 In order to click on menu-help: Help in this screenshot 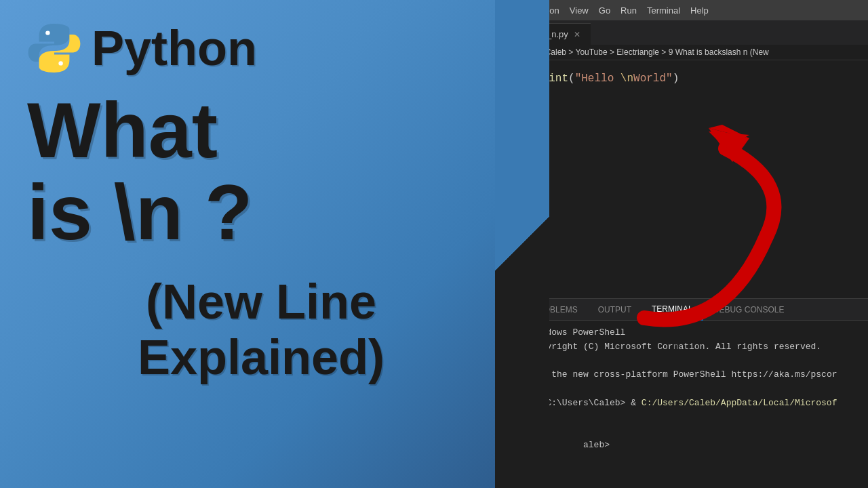, I will do `click(700, 11)`.